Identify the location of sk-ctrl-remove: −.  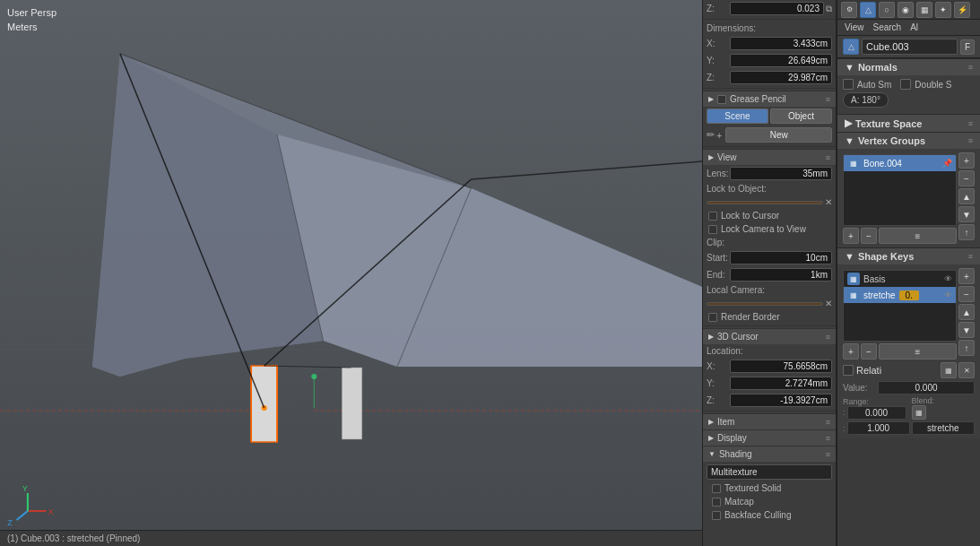
(967, 294).